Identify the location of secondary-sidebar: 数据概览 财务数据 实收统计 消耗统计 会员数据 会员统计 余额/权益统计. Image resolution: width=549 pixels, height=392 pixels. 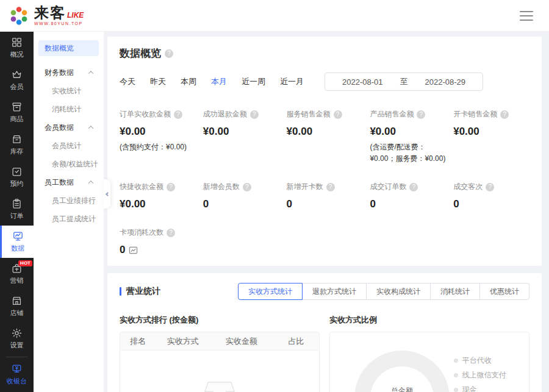
(68, 212).